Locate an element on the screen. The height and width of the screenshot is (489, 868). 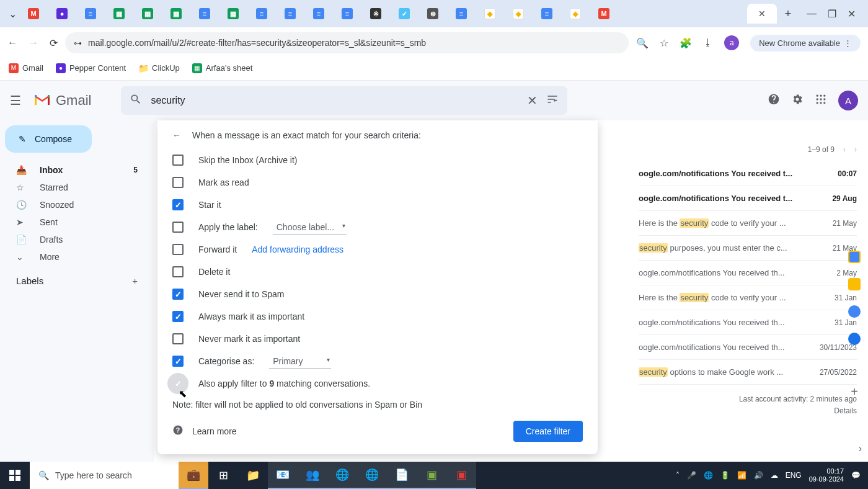
chk-forward is located at coordinates (178, 249).